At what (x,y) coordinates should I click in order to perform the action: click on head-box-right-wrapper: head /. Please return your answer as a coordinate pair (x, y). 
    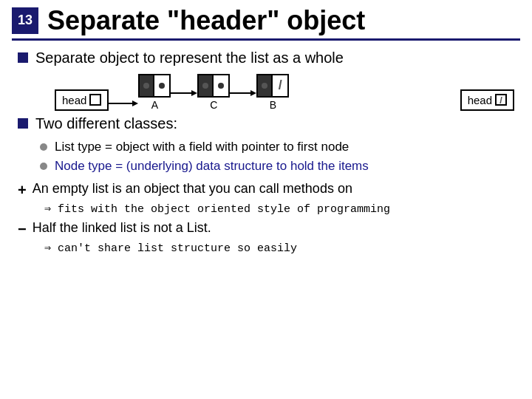
    Looking at the image, I should click on (488, 100).